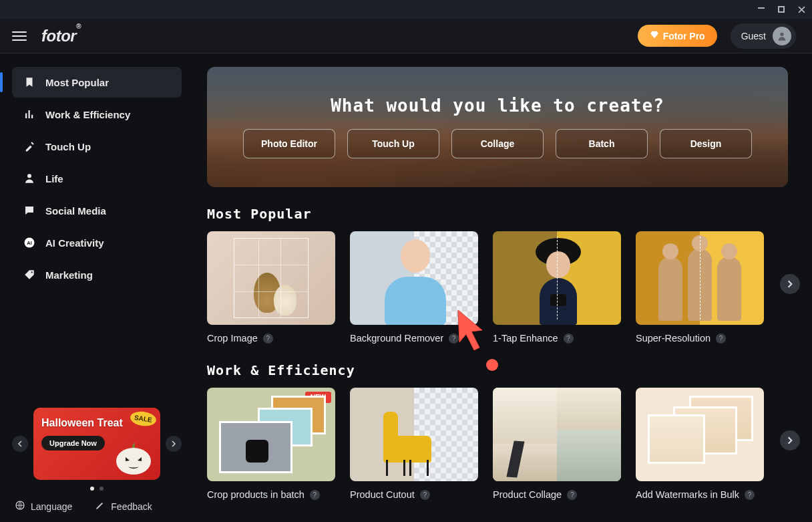  Describe the element at coordinates (51, 507) in the screenshot. I see `language-label: Language` at that location.